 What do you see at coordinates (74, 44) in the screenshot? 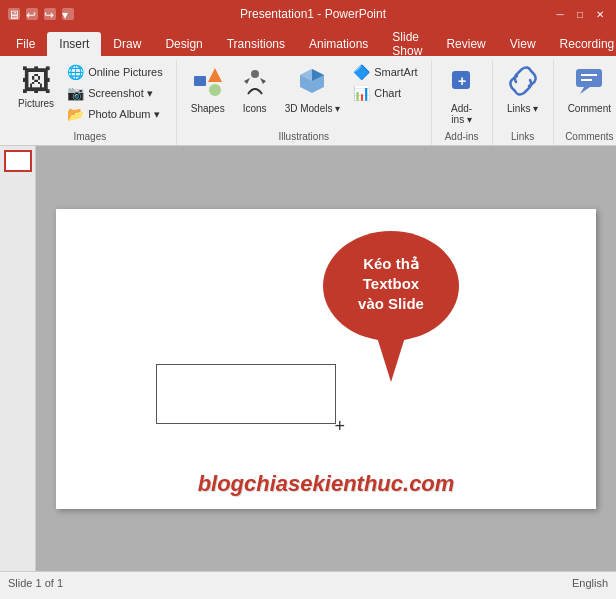
I see `tab-insert: Insert` at bounding box center [74, 44].